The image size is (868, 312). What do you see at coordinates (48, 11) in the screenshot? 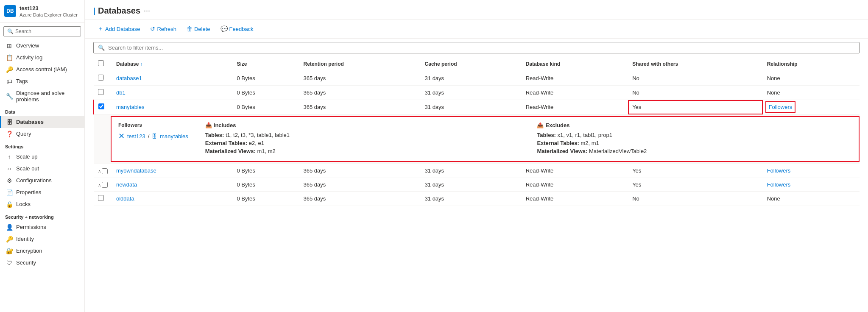
I see `sidebar-cluster-info: test123 Azure Data Explorer Cluster` at bounding box center [48, 11].